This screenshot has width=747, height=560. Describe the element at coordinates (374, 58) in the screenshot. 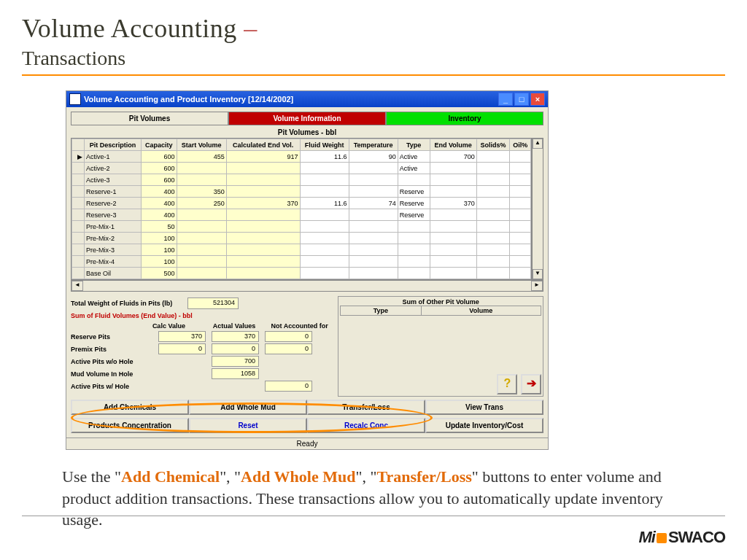

I see `slide-subtitle: Transactions` at that location.